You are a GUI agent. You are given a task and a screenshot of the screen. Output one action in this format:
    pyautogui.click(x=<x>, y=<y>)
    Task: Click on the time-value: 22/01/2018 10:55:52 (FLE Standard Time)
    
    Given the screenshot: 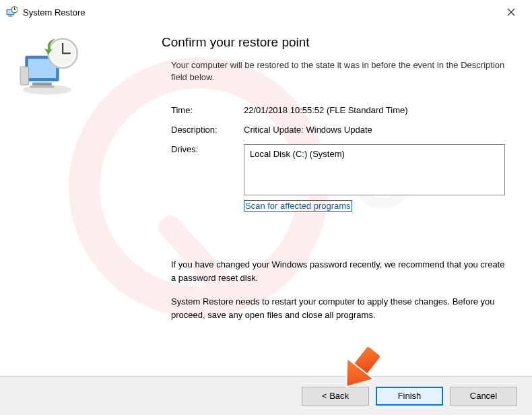 What is the action you would take?
    pyautogui.click(x=374, y=110)
    